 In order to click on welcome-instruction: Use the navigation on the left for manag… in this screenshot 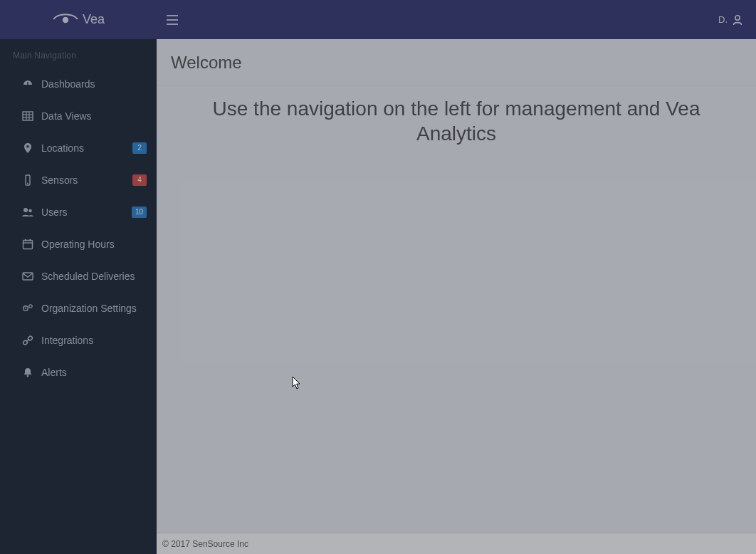, I will do `click(456, 121)`.